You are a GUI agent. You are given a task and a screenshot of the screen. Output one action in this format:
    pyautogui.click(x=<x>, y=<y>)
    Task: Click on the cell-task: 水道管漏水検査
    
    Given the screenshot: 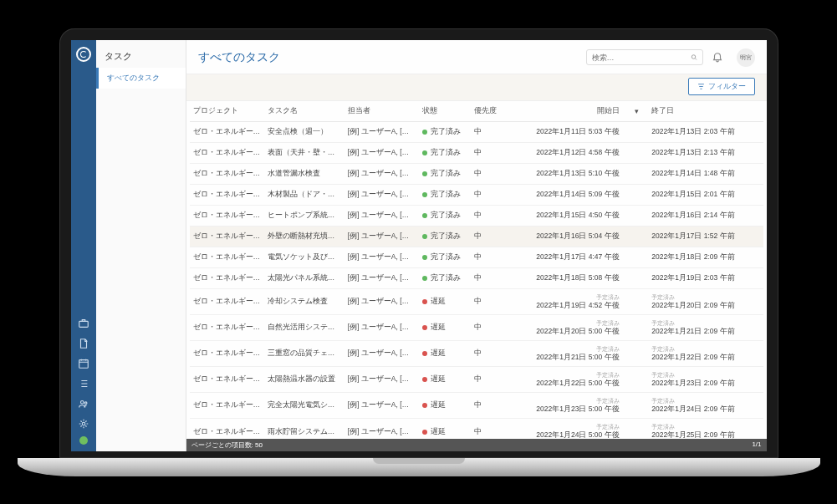 What is the action you would take?
    pyautogui.click(x=304, y=174)
    